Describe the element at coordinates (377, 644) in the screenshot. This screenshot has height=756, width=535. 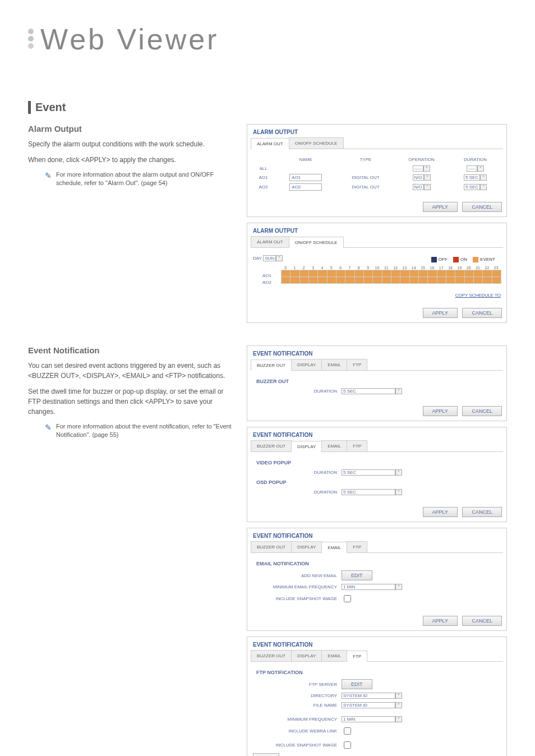
I see `panel6-title: EVENT NOTIFICATION` at that location.